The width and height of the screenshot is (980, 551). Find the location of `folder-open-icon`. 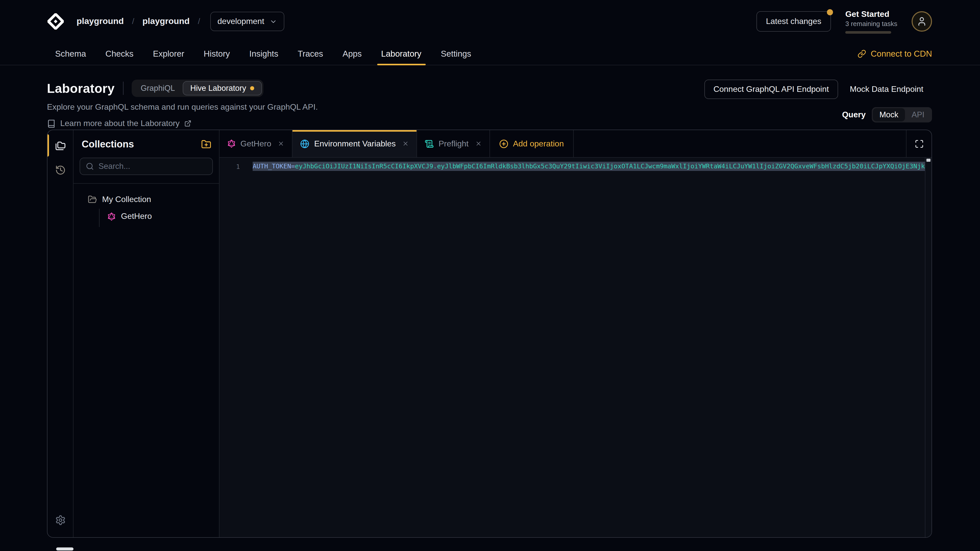

folder-open-icon is located at coordinates (92, 200).